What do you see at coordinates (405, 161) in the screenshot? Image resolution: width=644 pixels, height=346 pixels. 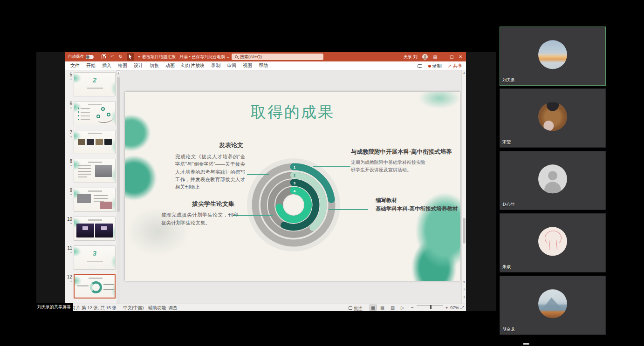 I see `block-joint-training: 与成教院附中开展本科-高中衔接式培养 定期为成教院附中基础学科衔接实验班学生开设…` at bounding box center [405, 161].